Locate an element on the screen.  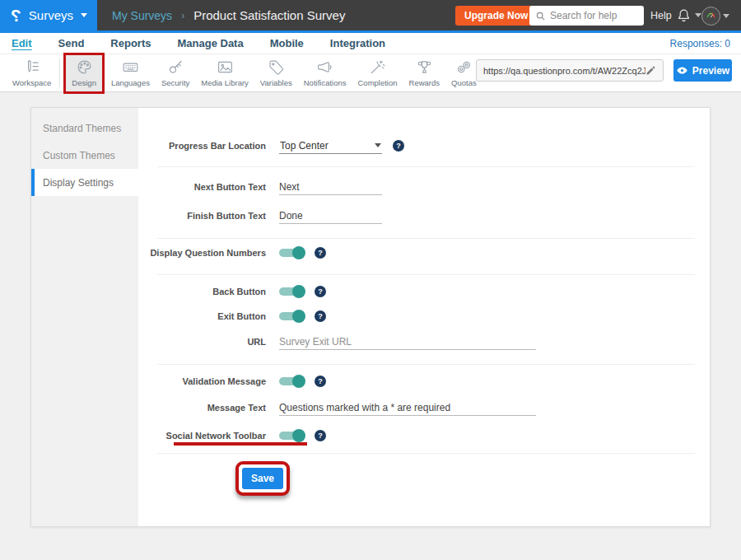
toolbar-item-security: Security is located at coordinates (175, 73).